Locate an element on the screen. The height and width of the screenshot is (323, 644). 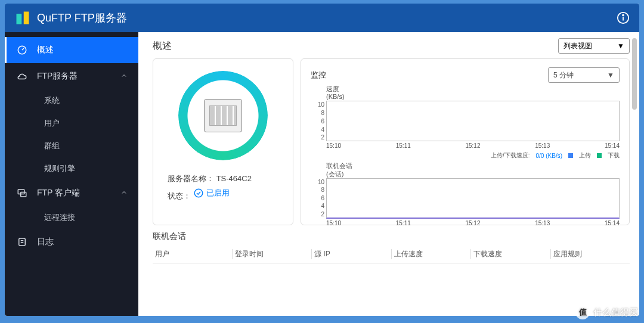
dropdown-label: 列表视图 is located at coordinates (578, 46).